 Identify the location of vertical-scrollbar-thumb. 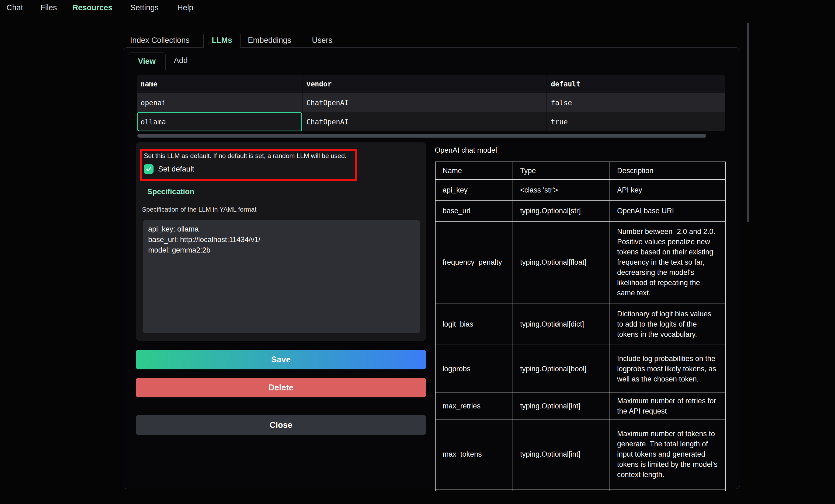
(748, 123).